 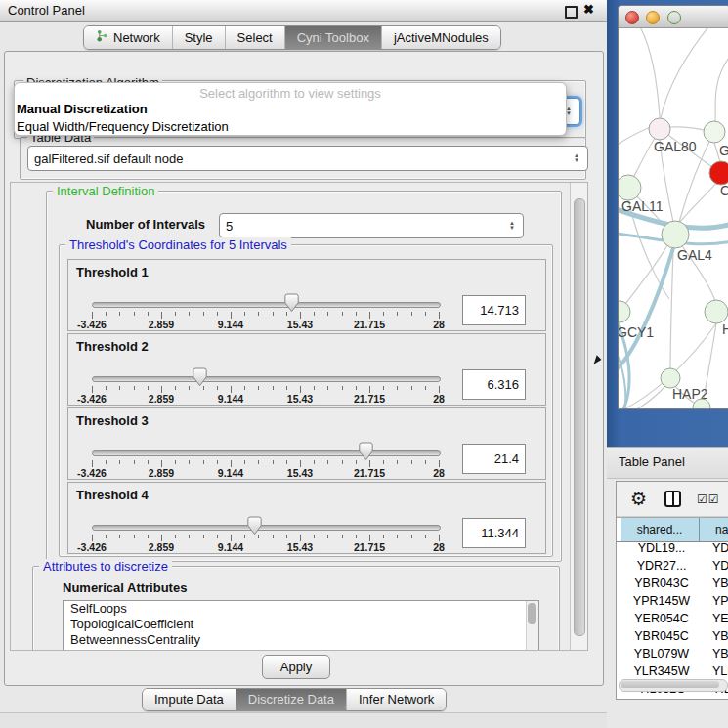 What do you see at coordinates (301, 609) in the screenshot?
I see `attribute-list-item: SelfLoops` at bounding box center [301, 609].